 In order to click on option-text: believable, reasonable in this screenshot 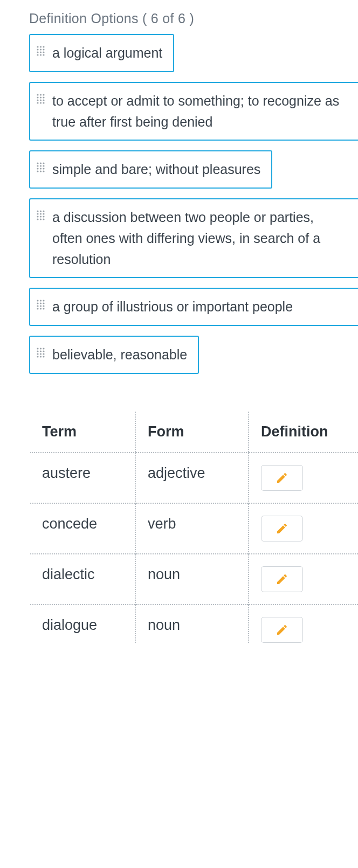, I will do `click(120, 355)`.